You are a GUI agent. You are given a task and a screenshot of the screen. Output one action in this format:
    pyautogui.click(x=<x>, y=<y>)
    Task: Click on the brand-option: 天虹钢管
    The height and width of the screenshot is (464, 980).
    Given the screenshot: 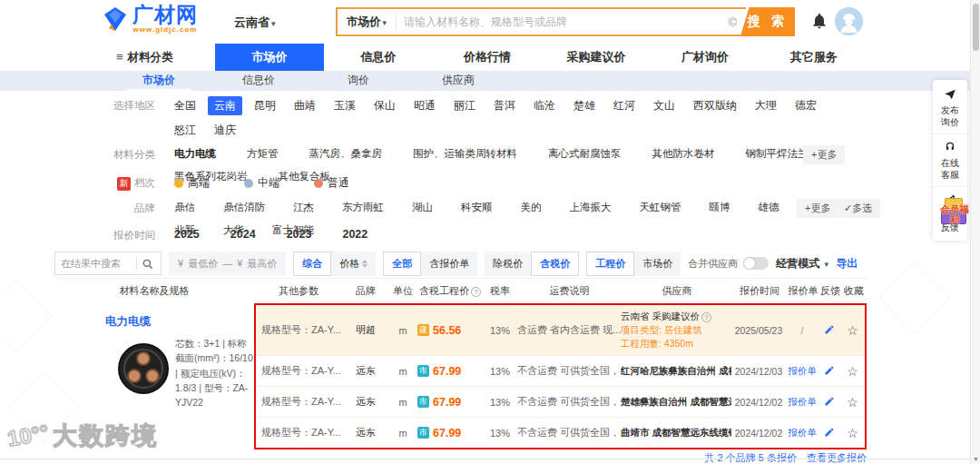 What is the action you would take?
    pyautogui.click(x=661, y=207)
    